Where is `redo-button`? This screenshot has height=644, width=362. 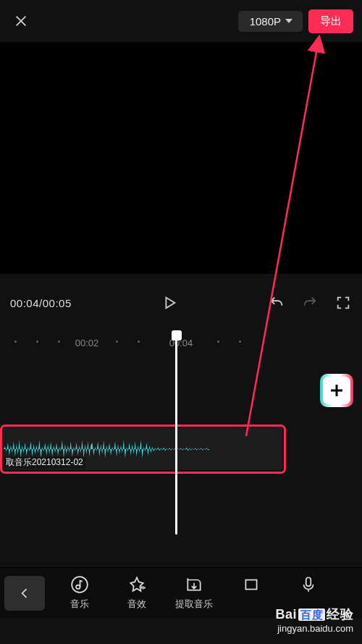 redo-button is located at coordinates (310, 303).